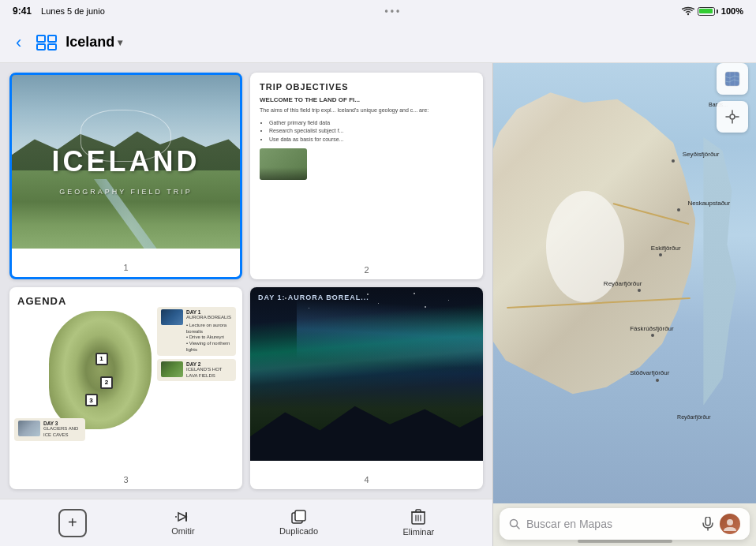  What do you see at coordinates (653, 335) in the screenshot?
I see `city-dot-faskrudsfjordur` at bounding box center [653, 335].